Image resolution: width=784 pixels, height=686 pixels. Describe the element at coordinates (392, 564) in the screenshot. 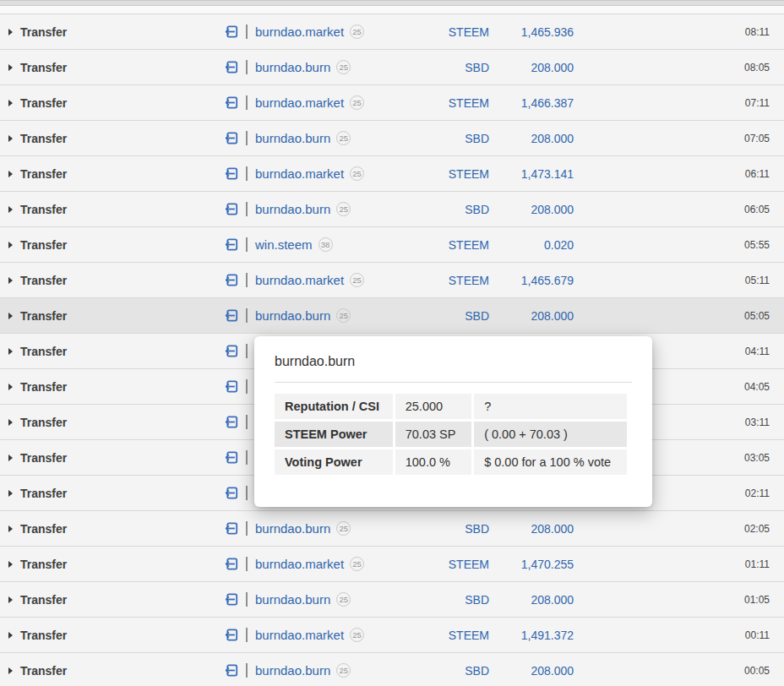

I see `table-row: Transfer burndao.market 25 STEEM 1,470.2…` at that location.